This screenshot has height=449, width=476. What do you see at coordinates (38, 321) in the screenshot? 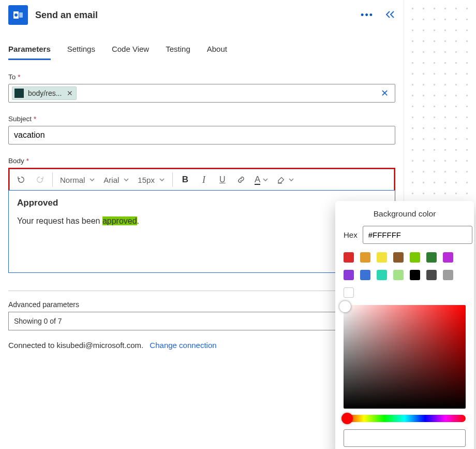
I see `advanced-select-text: Showing 0 of 7` at bounding box center [38, 321].